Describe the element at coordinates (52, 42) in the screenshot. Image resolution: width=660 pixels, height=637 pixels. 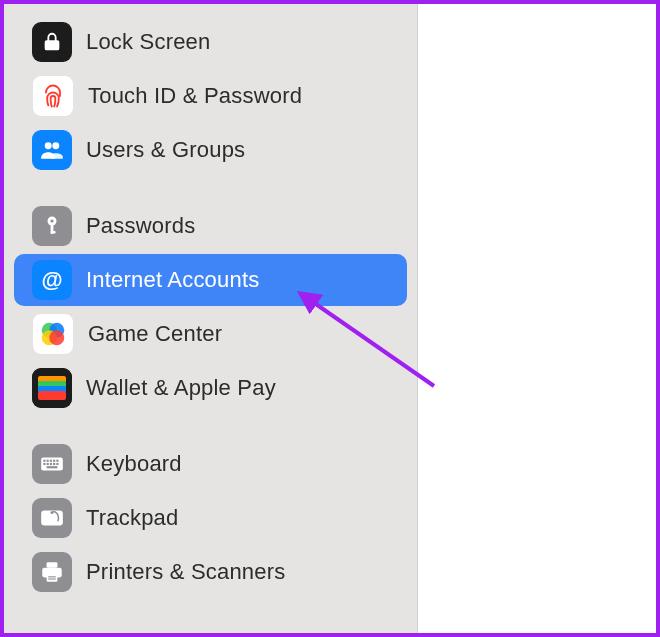
I see `lock-icon` at that location.